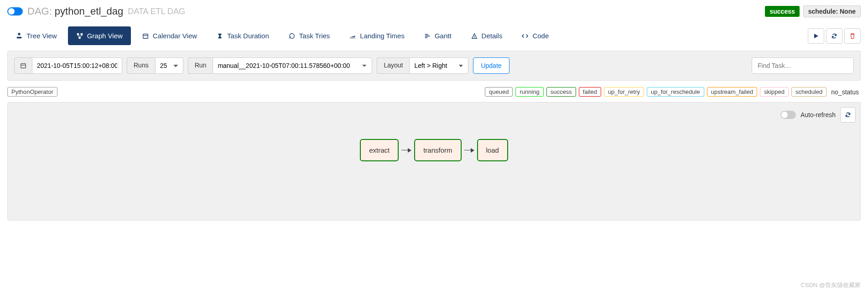 The height and width of the screenshot is (293, 868). What do you see at coordinates (175, 36) in the screenshot?
I see `tab-label: Calendar View` at bounding box center [175, 36].